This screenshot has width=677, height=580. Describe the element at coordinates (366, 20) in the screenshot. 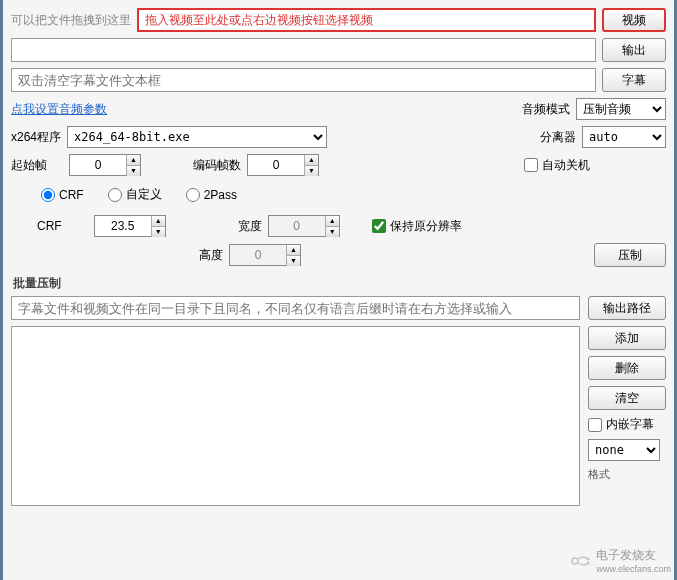

I see `video-drop-hint: 拖入视频至此处或点右边视频按钮选择视频` at that location.